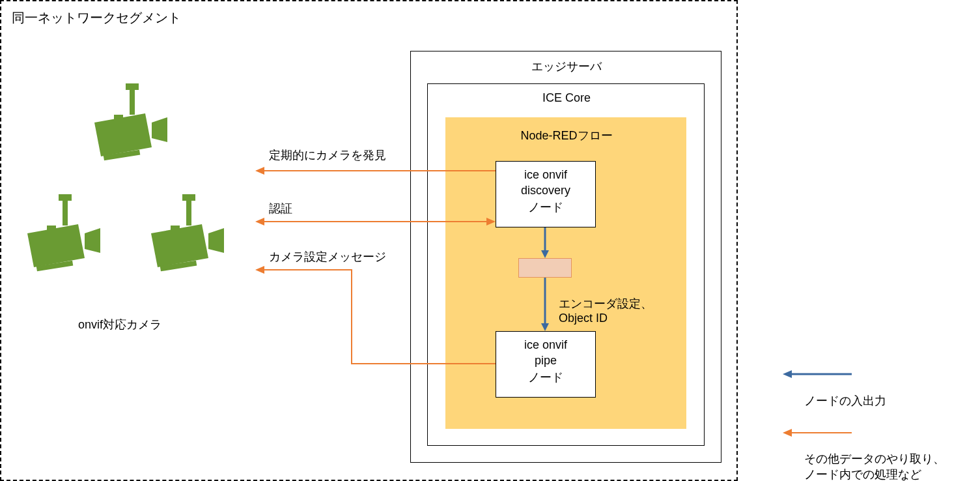 This screenshot has width=980, height=481. Describe the element at coordinates (567, 136) in the screenshot. I see `node-red-flow-label: Node-REDフロー` at that location.